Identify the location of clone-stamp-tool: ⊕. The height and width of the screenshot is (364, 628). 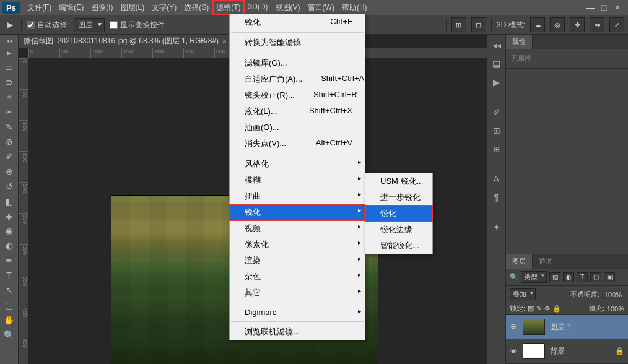
(9, 171).